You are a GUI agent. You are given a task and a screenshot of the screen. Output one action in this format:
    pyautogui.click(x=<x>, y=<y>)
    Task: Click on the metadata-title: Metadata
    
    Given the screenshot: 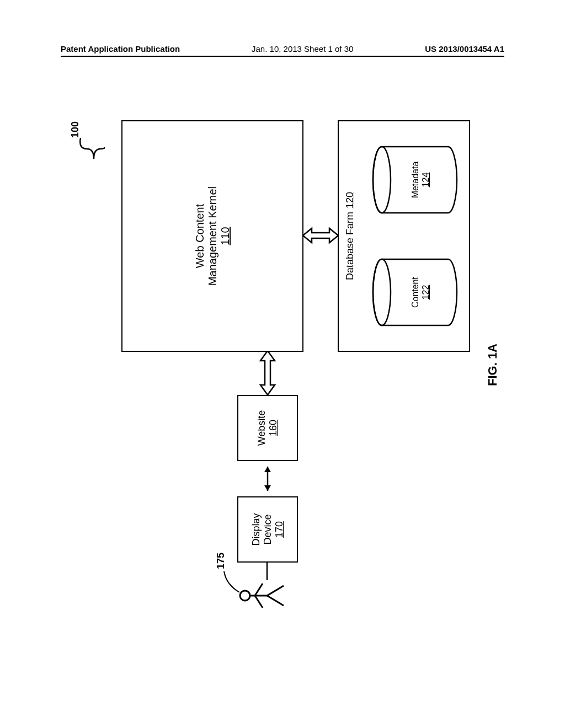 What is the action you would take?
    pyautogui.click(x=415, y=180)
    